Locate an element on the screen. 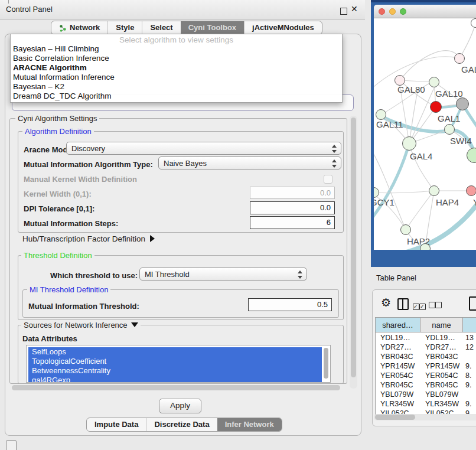 Image resolution: width=476 pixels, height=450 pixels. algorithm-option: Mutual Information Inference is located at coordinates (176, 77).